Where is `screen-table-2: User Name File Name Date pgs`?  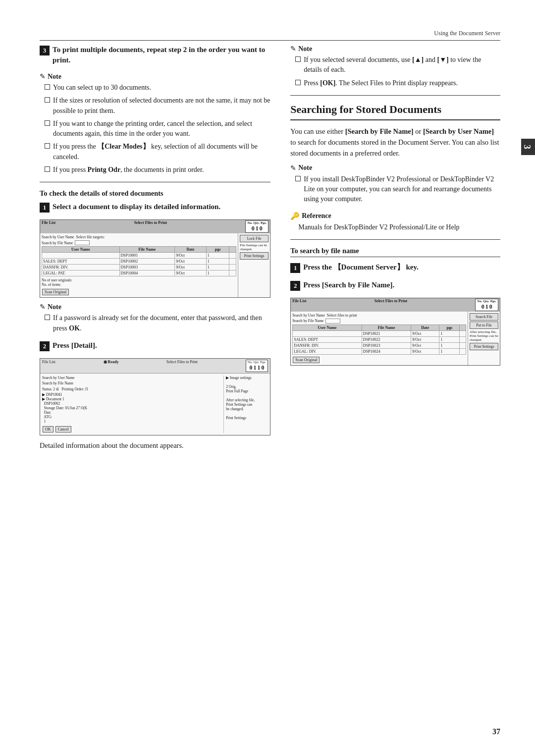
screen-table-2: User Name File Name Date pgs is located at coordinates (379, 340).